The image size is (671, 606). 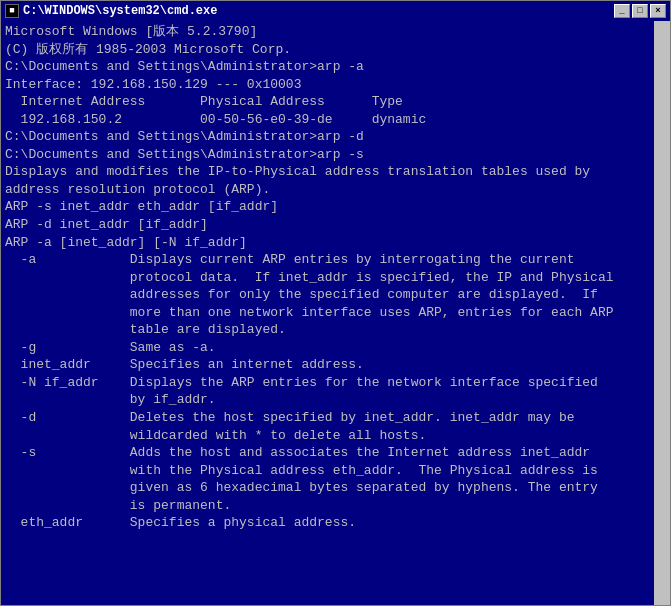 What do you see at coordinates (640, 11) in the screenshot?
I see `maximize-button: □` at bounding box center [640, 11].